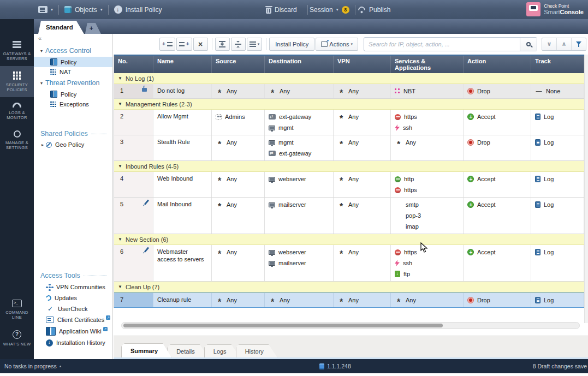 Image resolution: width=588 pixels, height=376 pixels. What do you see at coordinates (283, 325) in the screenshot?
I see `scrollbar-thumb` at bounding box center [283, 325].